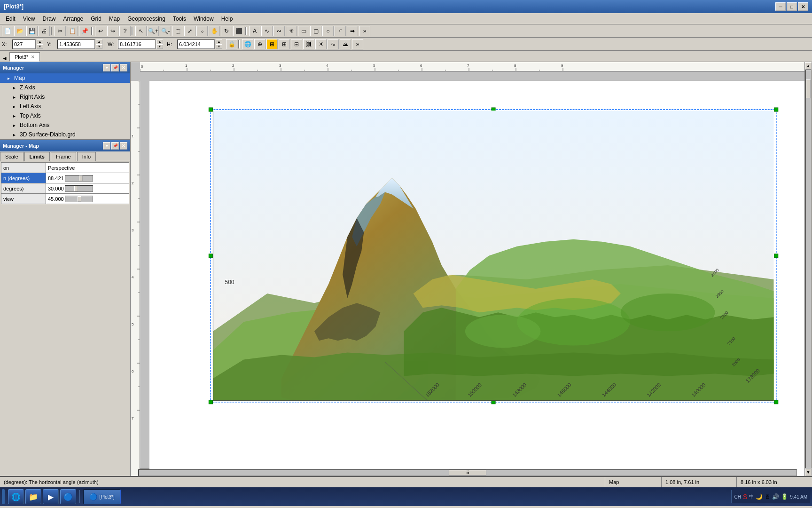 Image resolution: width=812 pixels, height=508 pixels. Describe the element at coordinates (227, 19) in the screenshot. I see `menu-help: Help` at that location.